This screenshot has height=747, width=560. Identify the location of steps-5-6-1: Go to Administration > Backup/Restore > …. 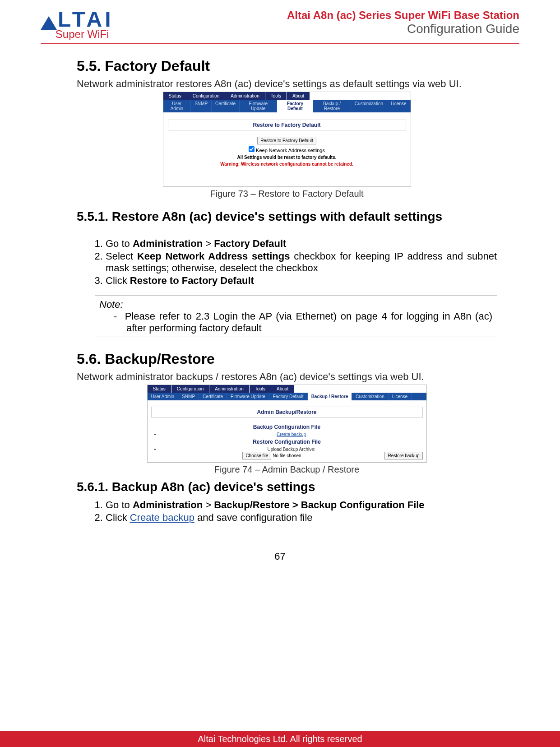
(301, 511).